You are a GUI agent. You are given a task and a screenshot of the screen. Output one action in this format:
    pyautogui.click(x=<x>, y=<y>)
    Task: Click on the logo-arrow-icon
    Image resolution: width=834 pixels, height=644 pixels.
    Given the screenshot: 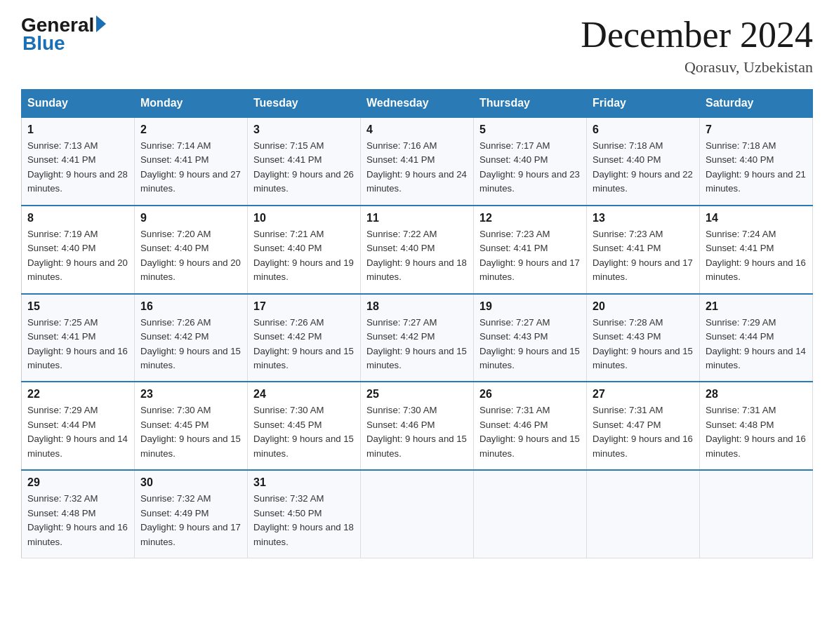 What is the action you would take?
    pyautogui.click(x=101, y=24)
    